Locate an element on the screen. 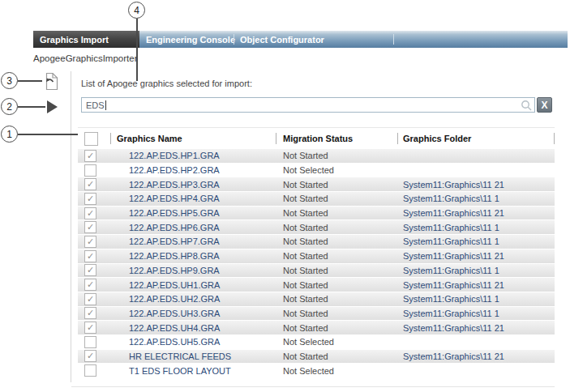 Image resolution: width=570 pixels, height=392 pixels. search-value: EDS is located at coordinates (96, 105).